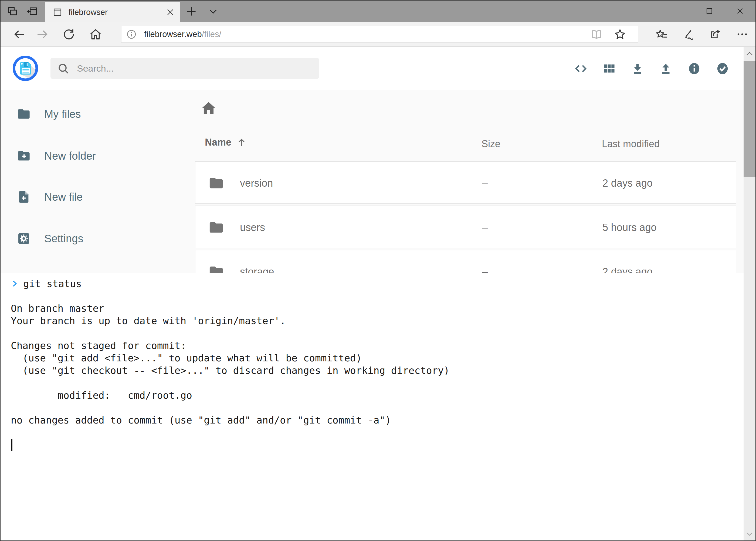  I want to click on sidebar-item-label: My files, so click(63, 114).